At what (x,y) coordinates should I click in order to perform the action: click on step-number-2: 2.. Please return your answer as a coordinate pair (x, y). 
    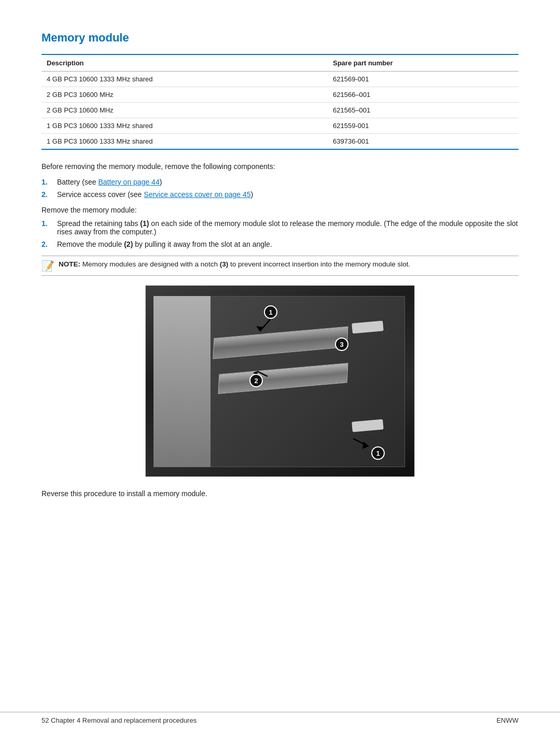
    Looking at the image, I should click on (46, 244).